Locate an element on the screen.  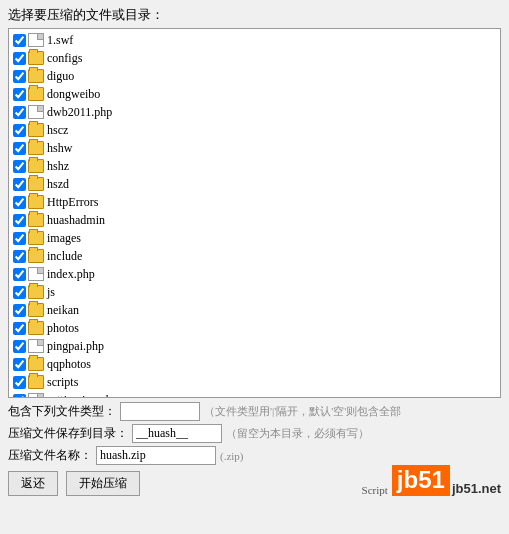
jb51-domain: jb51.net is located at coordinates (476, 488).